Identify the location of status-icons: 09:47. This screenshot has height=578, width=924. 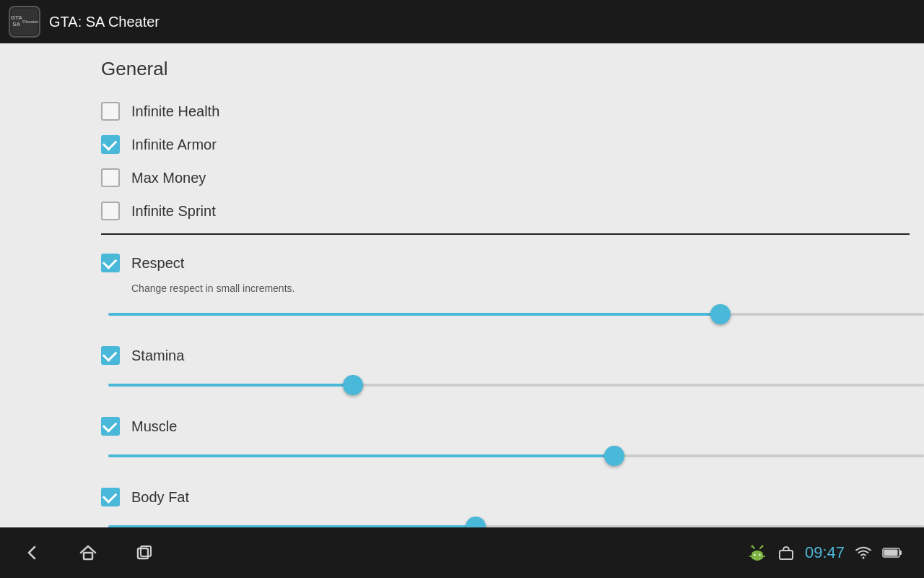
(824, 553).